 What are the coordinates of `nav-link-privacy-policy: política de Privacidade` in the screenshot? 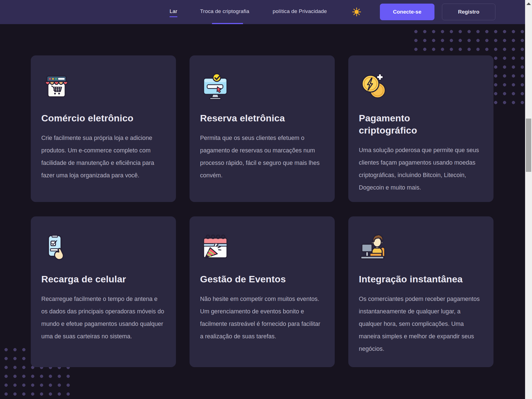 It's located at (300, 11).